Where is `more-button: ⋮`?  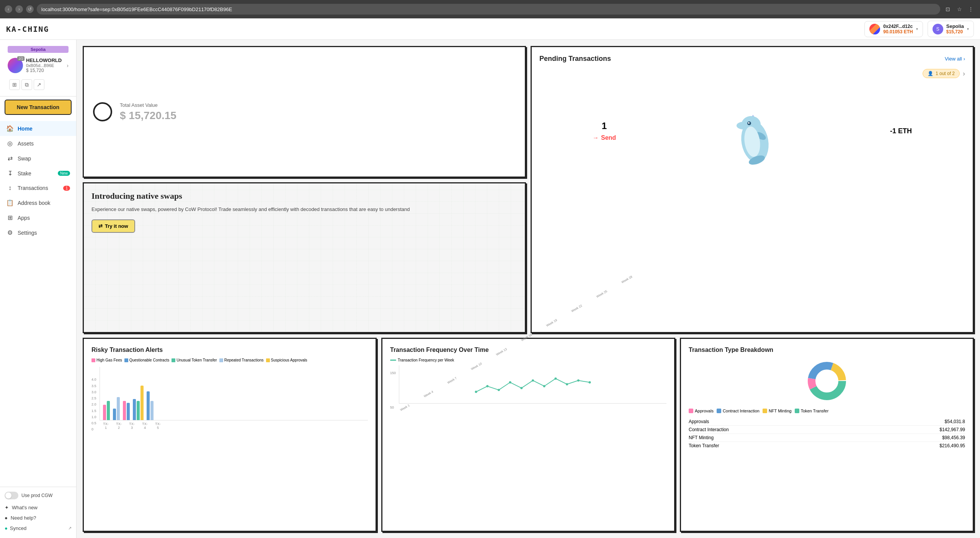
more-button: ⋮ is located at coordinates (971, 9).